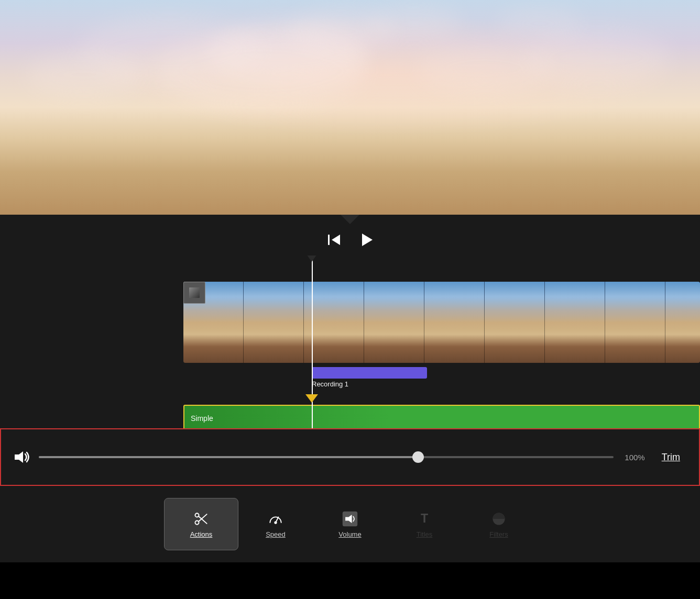 This screenshot has width=700, height=599. Describe the element at coordinates (334, 240) in the screenshot. I see `skip-back-icon` at that location.